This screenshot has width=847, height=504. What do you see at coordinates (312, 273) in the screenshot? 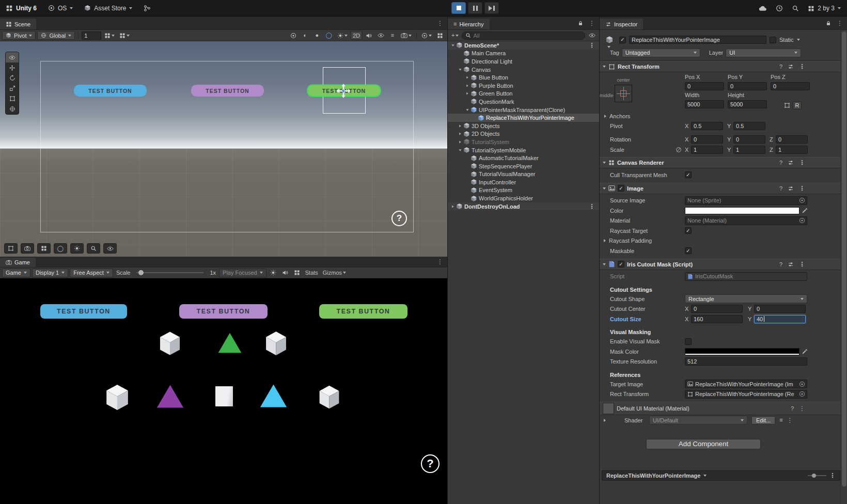
I see `stats-button: Stats` at bounding box center [312, 273].